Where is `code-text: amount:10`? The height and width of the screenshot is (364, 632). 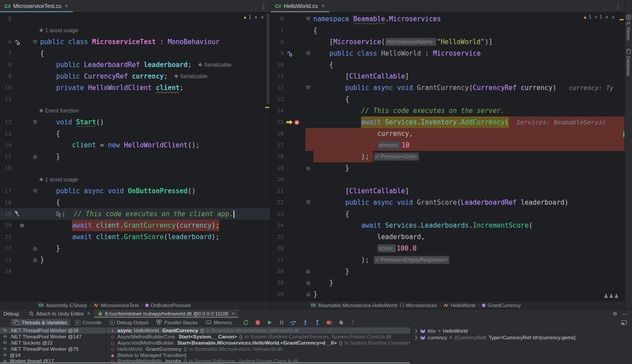 code-text: amount:10 is located at coordinates (468, 145).